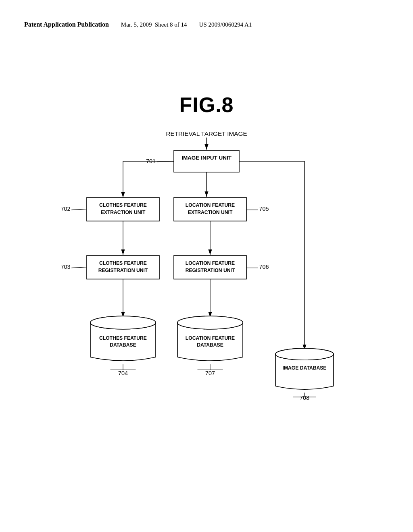  What do you see at coordinates (210, 373) in the screenshot?
I see `label-707: 707` at bounding box center [210, 373].